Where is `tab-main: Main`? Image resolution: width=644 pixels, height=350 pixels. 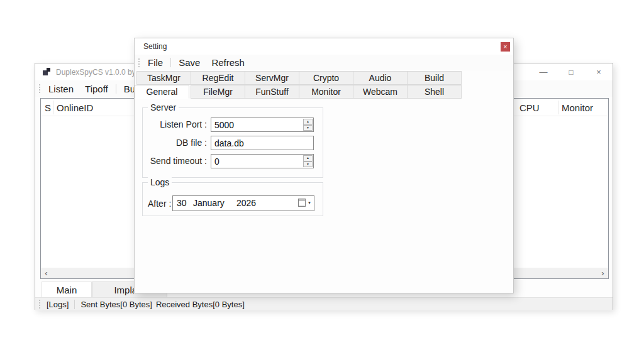 tab-main: Main is located at coordinates (67, 290).